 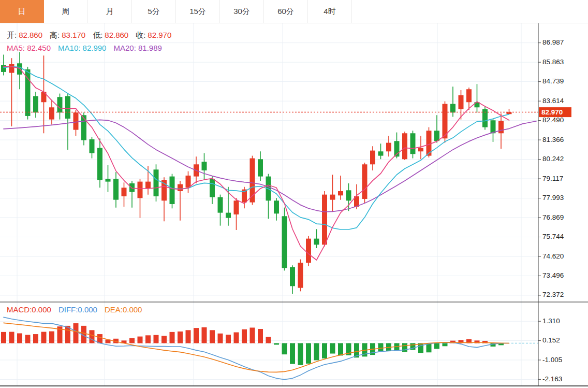 I want to click on tab-30min: 30分, so click(x=242, y=11).